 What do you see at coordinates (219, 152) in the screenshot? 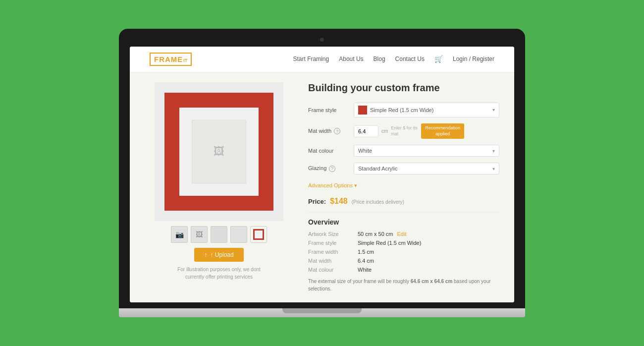
I see `frame-canvas: 🖼` at bounding box center [219, 152].